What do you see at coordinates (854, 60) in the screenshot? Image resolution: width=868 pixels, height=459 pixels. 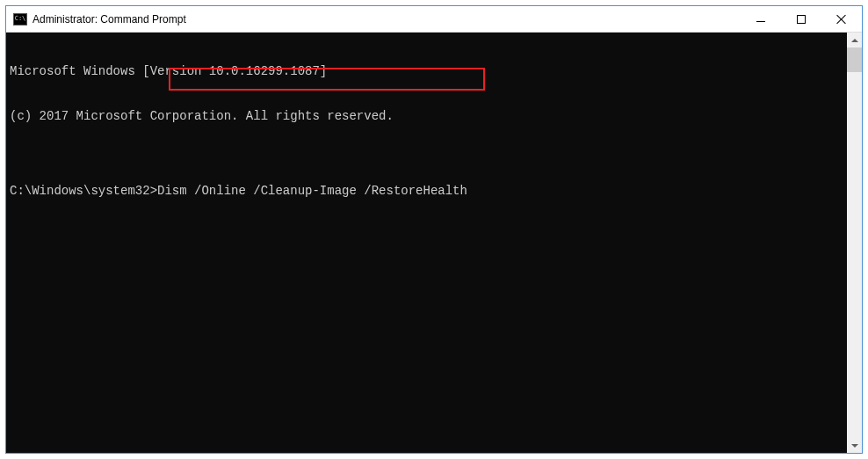 I see `scroll-thumb` at bounding box center [854, 60].